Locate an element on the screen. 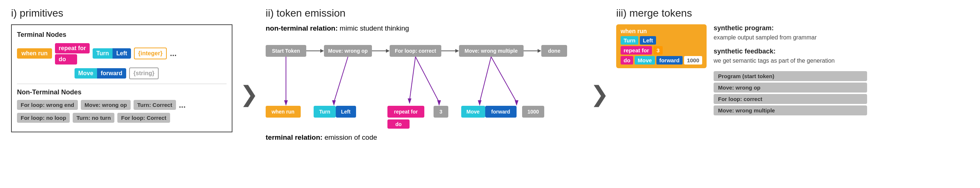 The image size is (980, 188). synth-left: Left is located at coordinates (648, 40).